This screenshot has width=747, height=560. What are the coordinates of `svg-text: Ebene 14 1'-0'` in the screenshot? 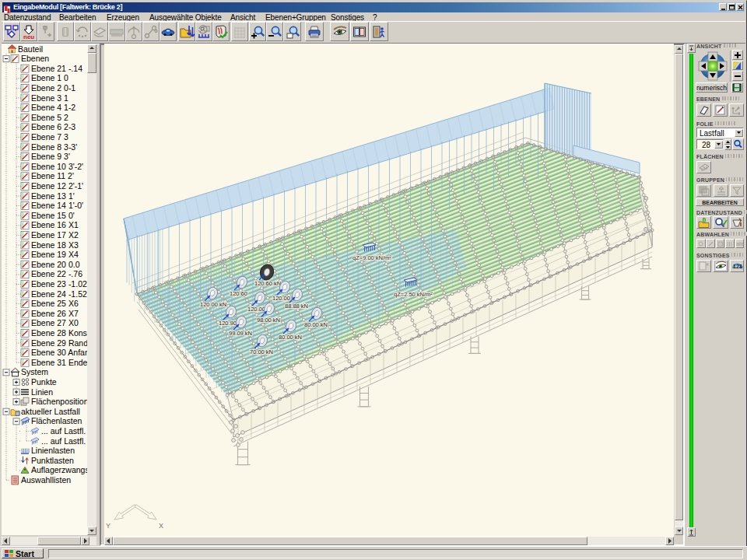 It's located at (58, 205).